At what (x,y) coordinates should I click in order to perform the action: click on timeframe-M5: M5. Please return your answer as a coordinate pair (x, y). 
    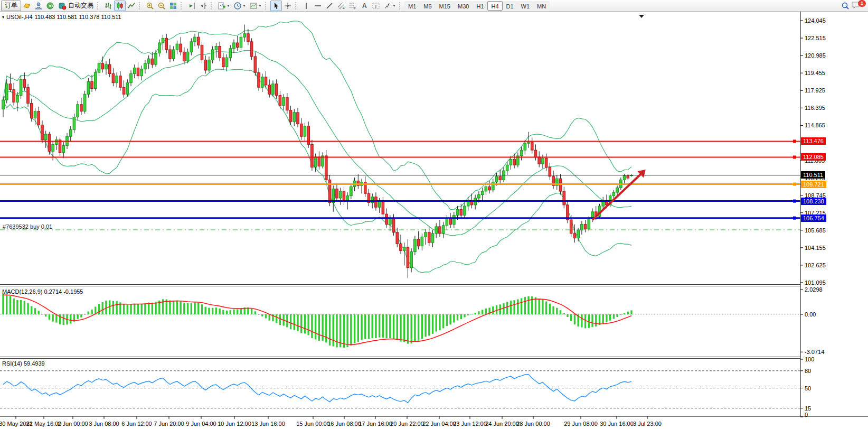
    Looking at the image, I should click on (428, 6).